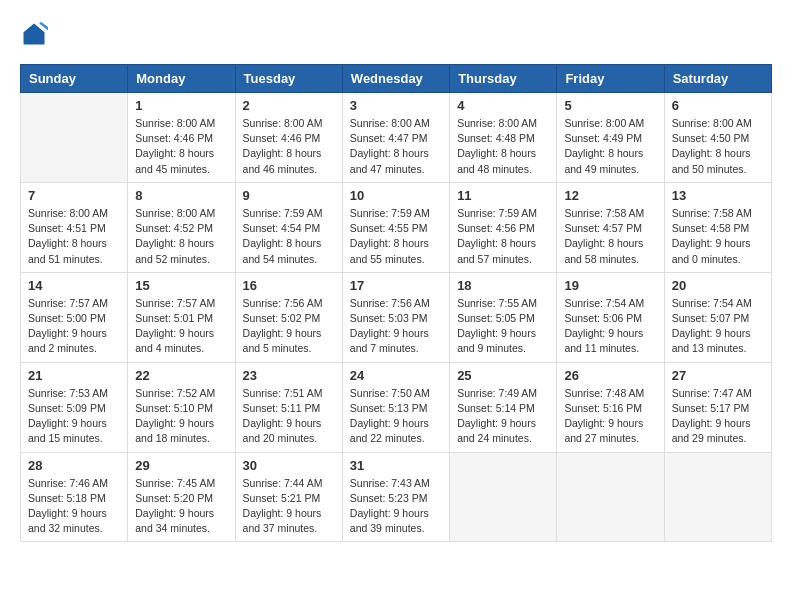  I want to click on day-number: 25, so click(503, 376).